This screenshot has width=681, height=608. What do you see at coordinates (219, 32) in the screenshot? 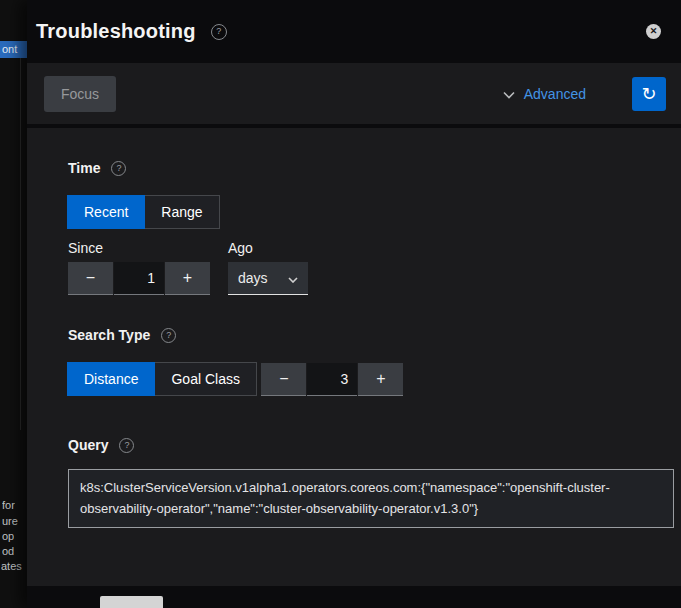
I see `title-help-icon: ?` at bounding box center [219, 32].